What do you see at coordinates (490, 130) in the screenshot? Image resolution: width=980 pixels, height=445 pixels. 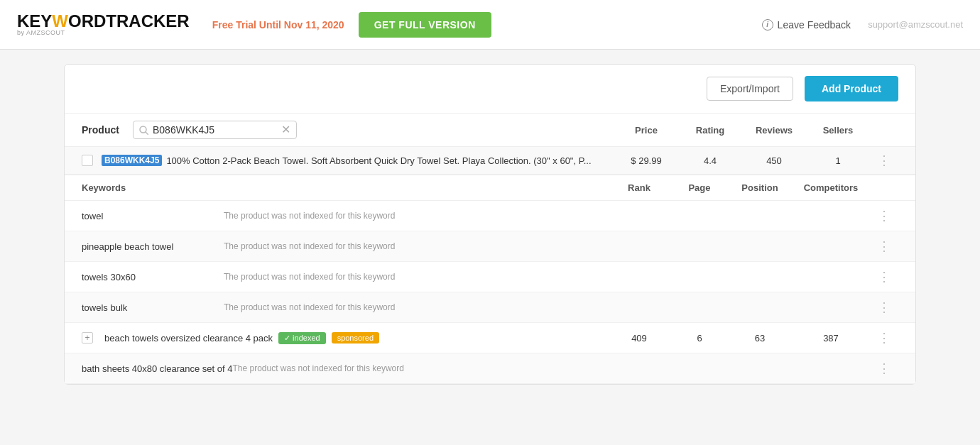 I see `product-search-area: Product ✕ Price Rating Reviews Sellers` at bounding box center [490, 130].